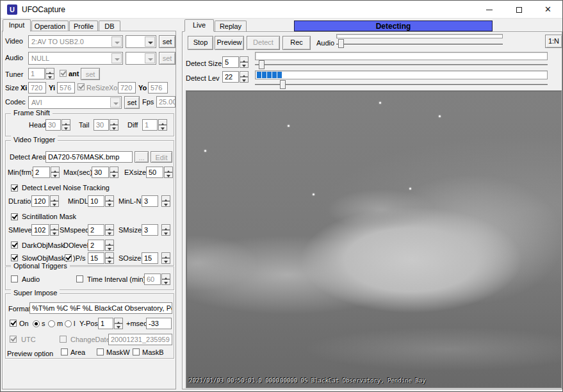  Describe the element at coordinates (136, 352) in the screenshot. I see `maskb-checkbox` at that location.